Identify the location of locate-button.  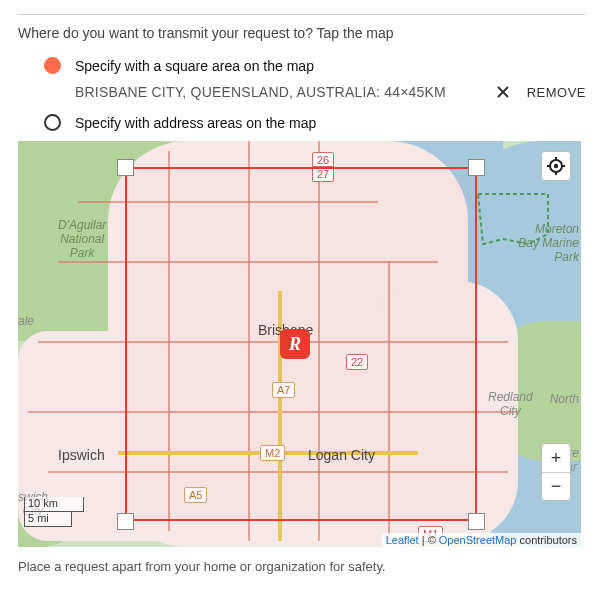
(556, 166).